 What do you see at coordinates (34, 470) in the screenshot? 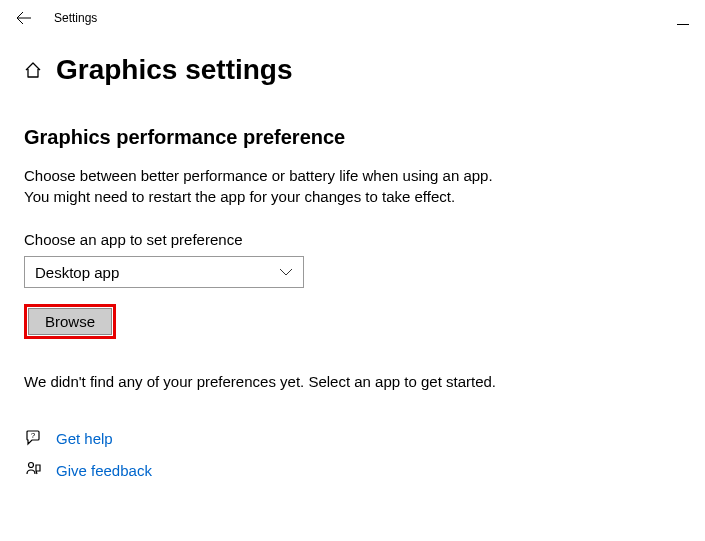
I see `feedback-icon` at bounding box center [34, 470].